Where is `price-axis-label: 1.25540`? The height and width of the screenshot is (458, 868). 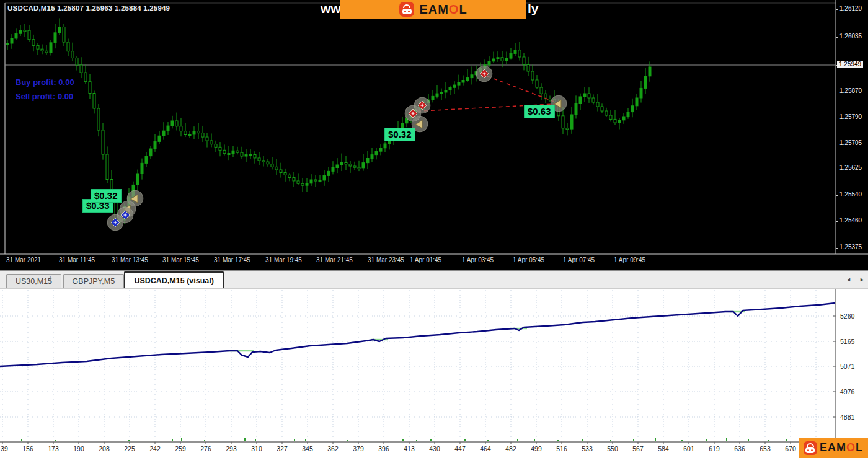 price-axis-label: 1.25540 is located at coordinates (851, 195).